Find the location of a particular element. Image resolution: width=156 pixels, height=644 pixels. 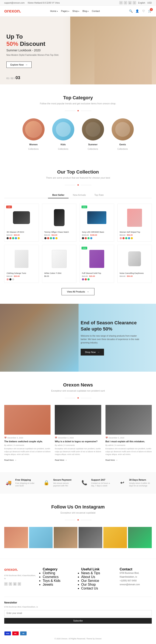

top-category-title: Top Category is located at coordinates (78, 98).